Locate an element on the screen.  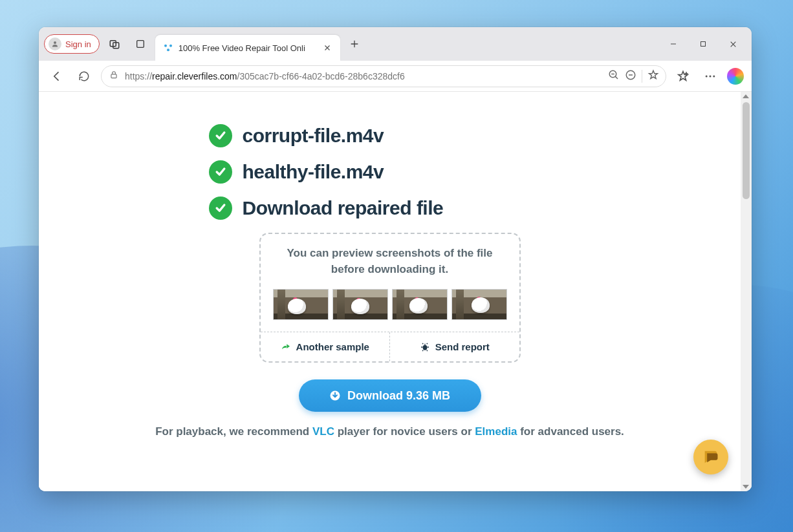
send-report-label: Send report is located at coordinates (462, 346).